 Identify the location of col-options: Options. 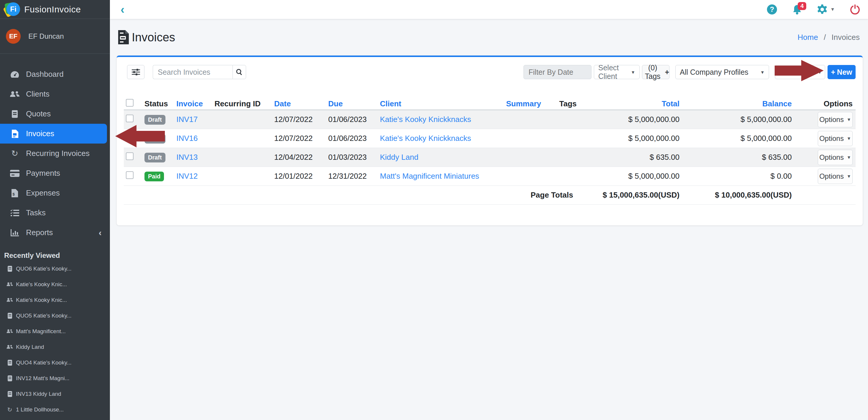
(825, 104).